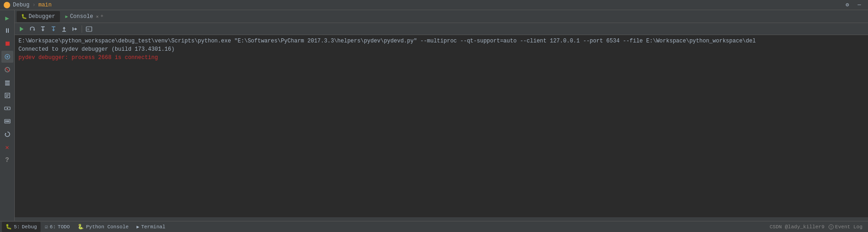 Image resolution: width=868 pixels, height=232 pixels. I want to click on todo-status-number: 6:, so click(53, 227).